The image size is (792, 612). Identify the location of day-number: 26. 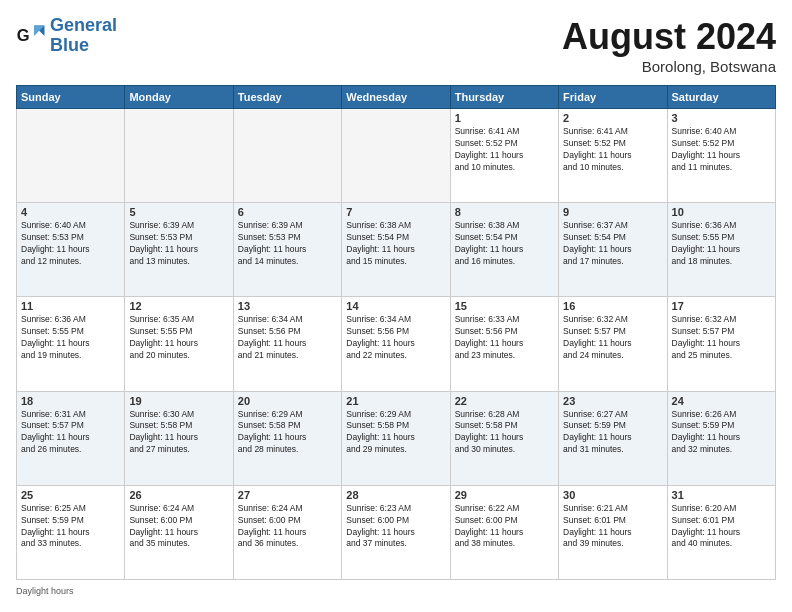
(178, 495).